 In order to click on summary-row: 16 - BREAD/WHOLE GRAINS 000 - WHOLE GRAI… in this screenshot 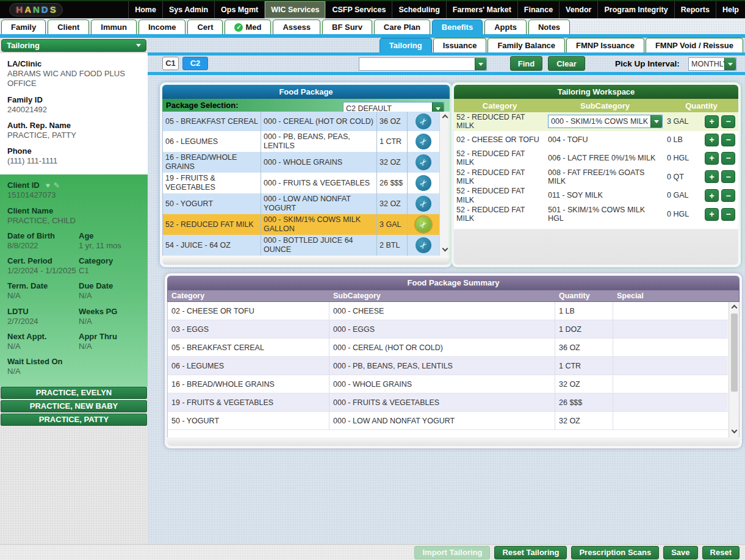, I will do `click(448, 384)`.